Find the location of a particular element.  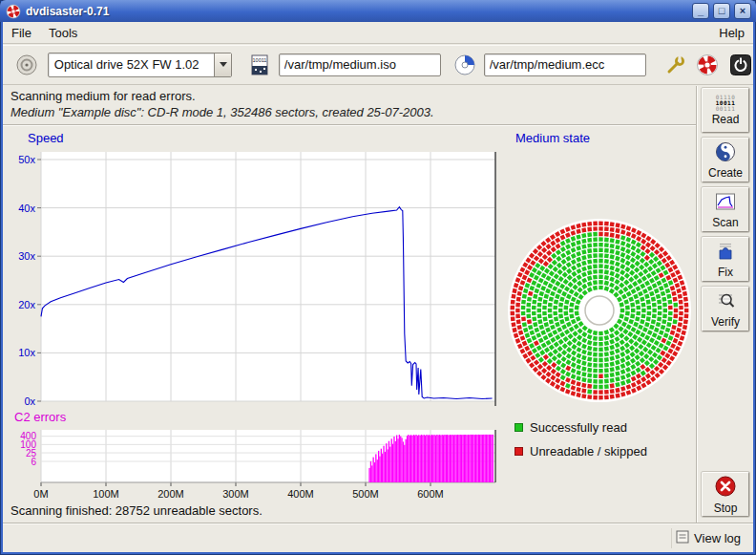

scan-button: Scan is located at coordinates (725, 210).